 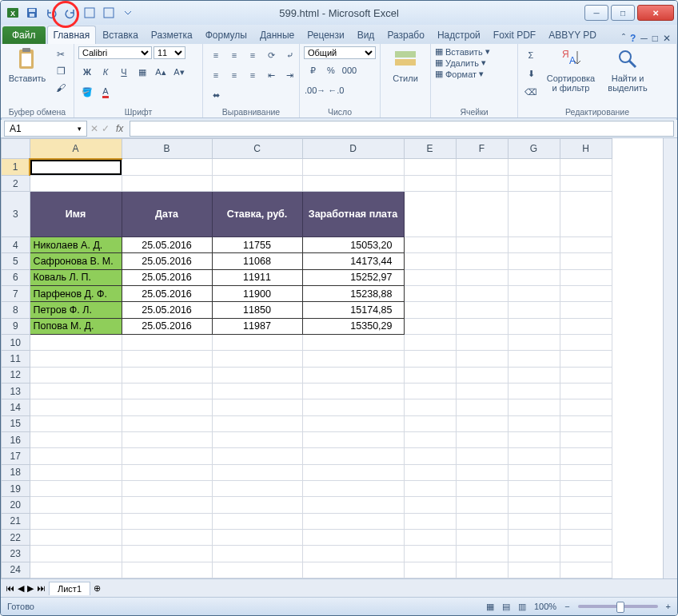 What do you see at coordinates (534, 149) in the screenshot?
I see `column-header-G: G` at bounding box center [534, 149].